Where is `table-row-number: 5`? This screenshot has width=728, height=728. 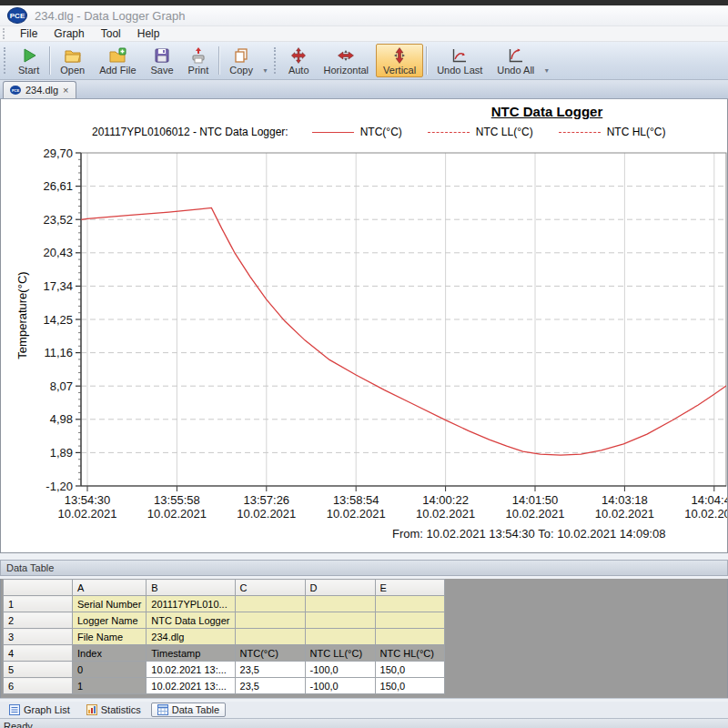 table-row-number: 5 is located at coordinates (38, 670).